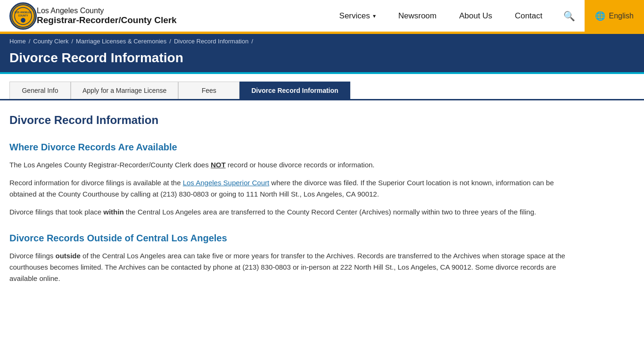 The image size is (644, 362). Describe the element at coordinates (600, 16) in the screenshot. I see `globe-icon: 🌐` at that location.